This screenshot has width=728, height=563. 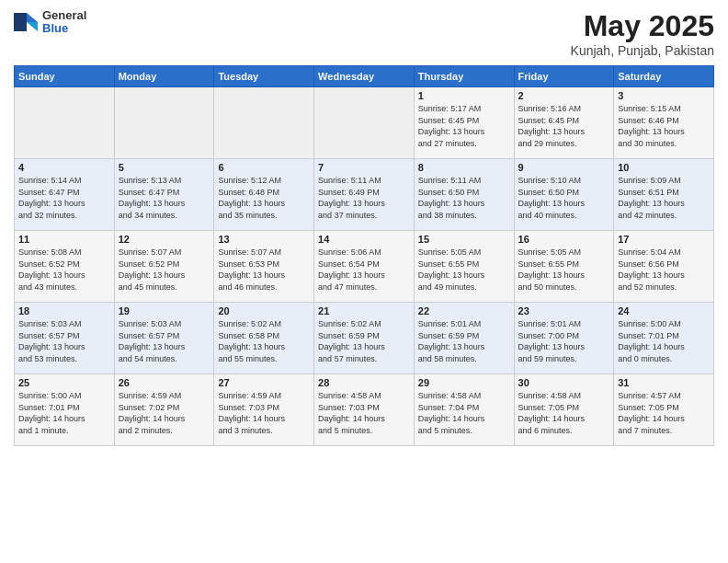 I want to click on calendar-cell: 26Sunrise: 4:59 AM Sunset: 7:02 PM Dayli…, so click(x=164, y=410).